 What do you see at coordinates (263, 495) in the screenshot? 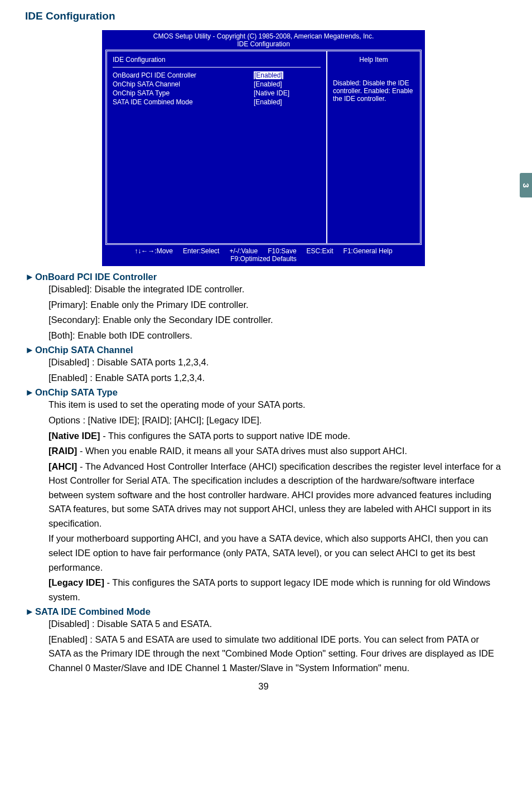
I see `desc-line: [AHCI] - The Advanced Host Controller In…` at bounding box center [263, 495].